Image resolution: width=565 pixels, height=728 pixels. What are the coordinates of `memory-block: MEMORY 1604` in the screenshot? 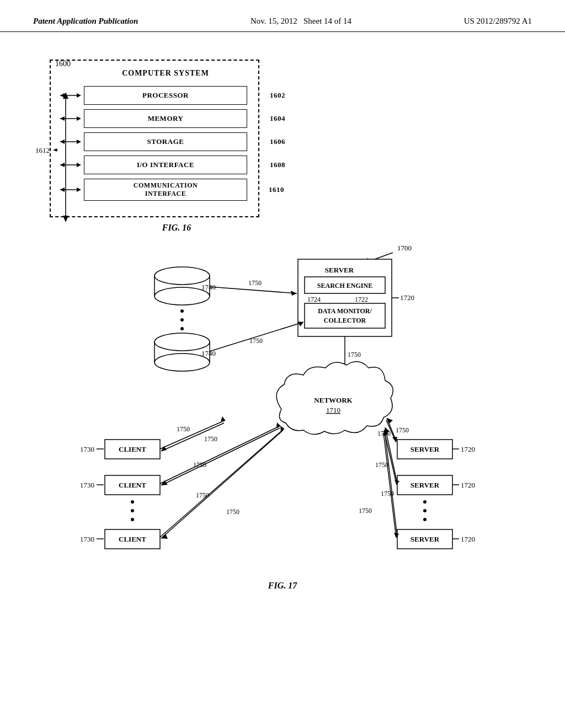 It's located at (166, 119).